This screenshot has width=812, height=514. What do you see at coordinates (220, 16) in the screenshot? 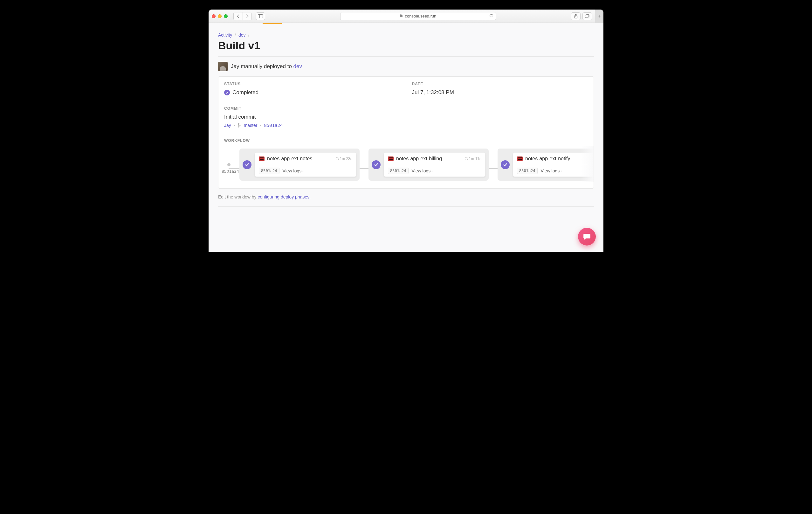
I see `window-controls` at bounding box center [220, 16].